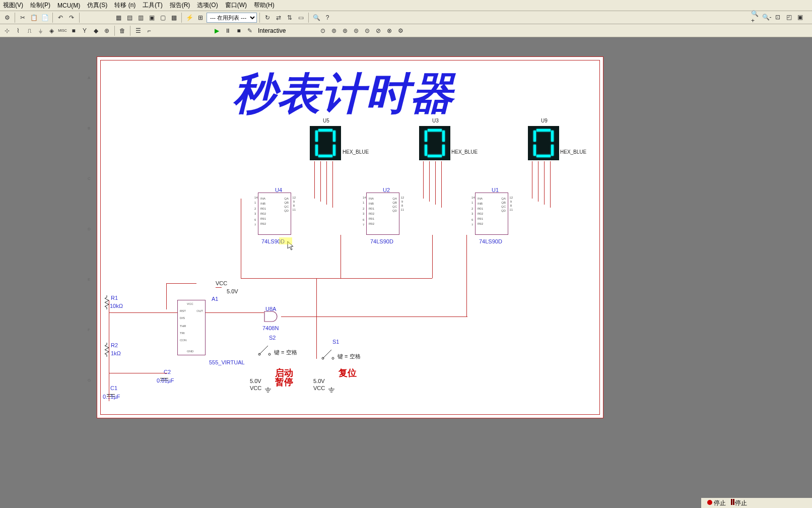  Describe the element at coordinates (107, 31) in the screenshot. I see `text-icon: ⊕` at that location.